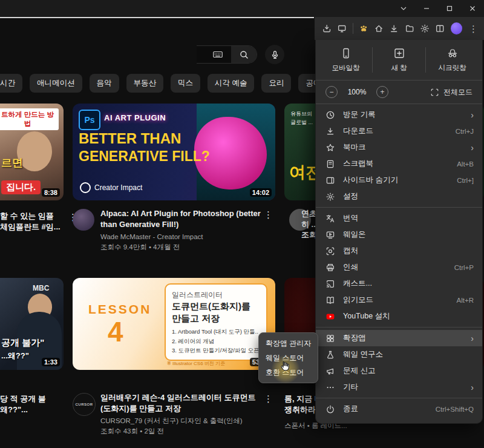 The width and height of the screenshot is (484, 448). Describe the element at coordinates (399, 355) in the screenshot. I see `menu-item-whale-lab: 웨일 연구소` at that location.